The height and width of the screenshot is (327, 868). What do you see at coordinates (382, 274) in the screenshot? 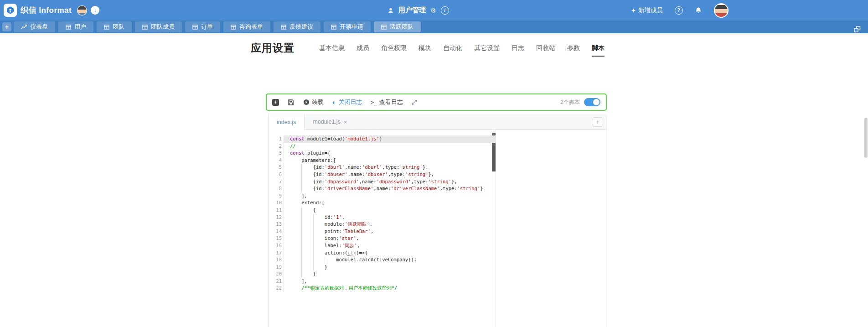
I see `code-line: 20 }` at bounding box center [382, 274].